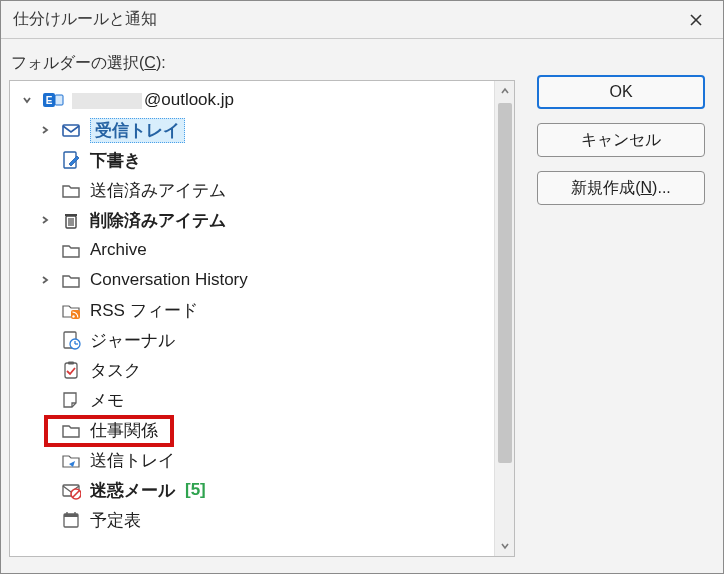  I want to click on titlebar: 仕分けルールと通知, so click(362, 20).